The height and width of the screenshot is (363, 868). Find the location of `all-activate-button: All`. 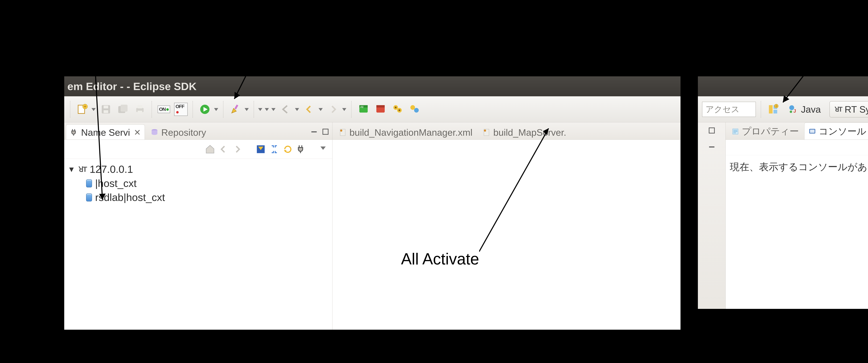

all-activate-button: All is located at coordinates (364, 109).